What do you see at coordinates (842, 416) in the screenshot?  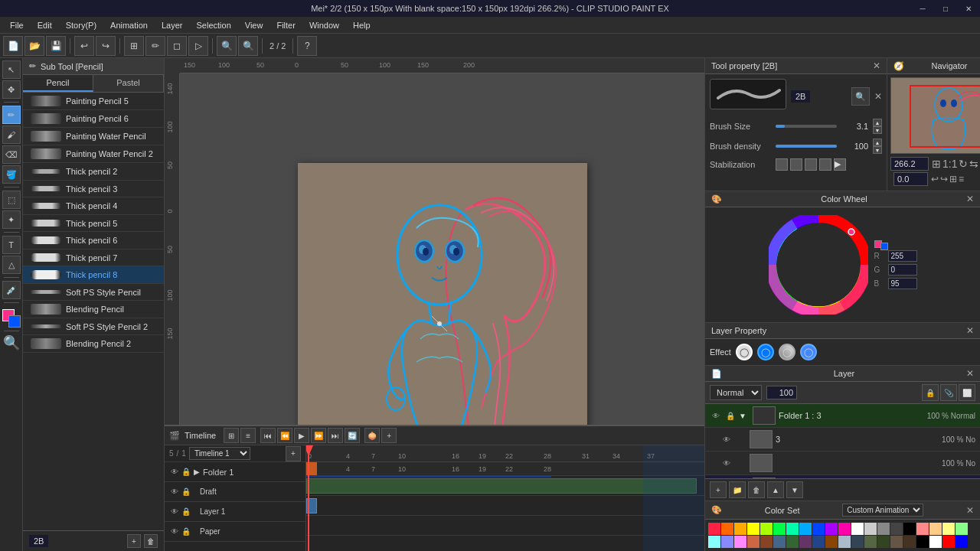 I see `layer-folder1: 👁 🔒 ▼ Folder 1 : 3 100 % Normal` at bounding box center [842, 416].